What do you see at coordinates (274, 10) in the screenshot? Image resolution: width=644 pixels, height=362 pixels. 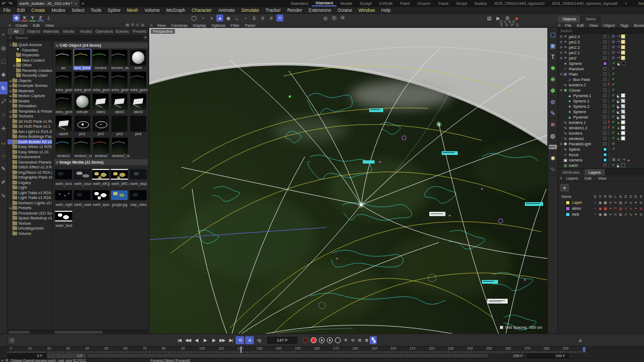 I see `menu-item-tracker: Tracker` at bounding box center [274, 10].